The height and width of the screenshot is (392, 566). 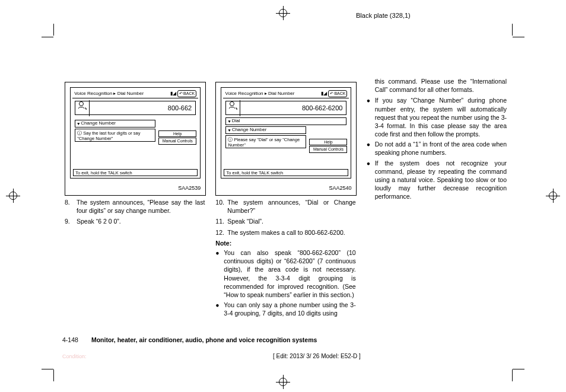 I want to click on edit-info: [ Edit: 2013/ 3/ 26 Model: E52-D ], so click(x=317, y=356).